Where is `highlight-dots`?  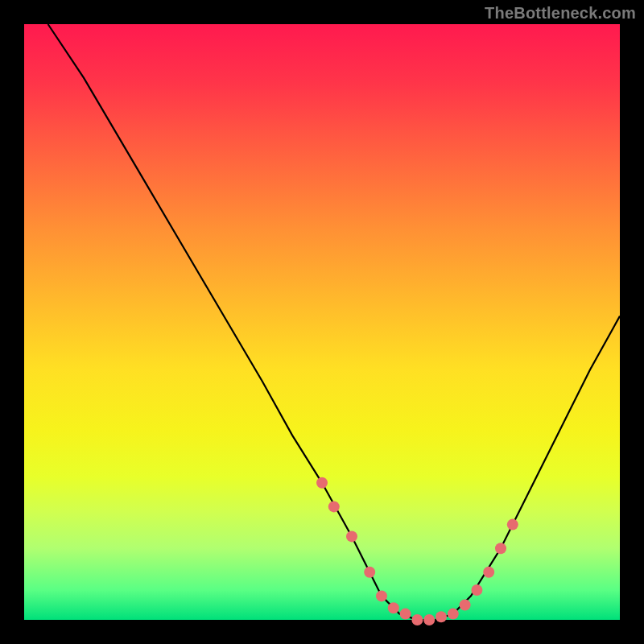
highlight-dots is located at coordinates (417, 551).